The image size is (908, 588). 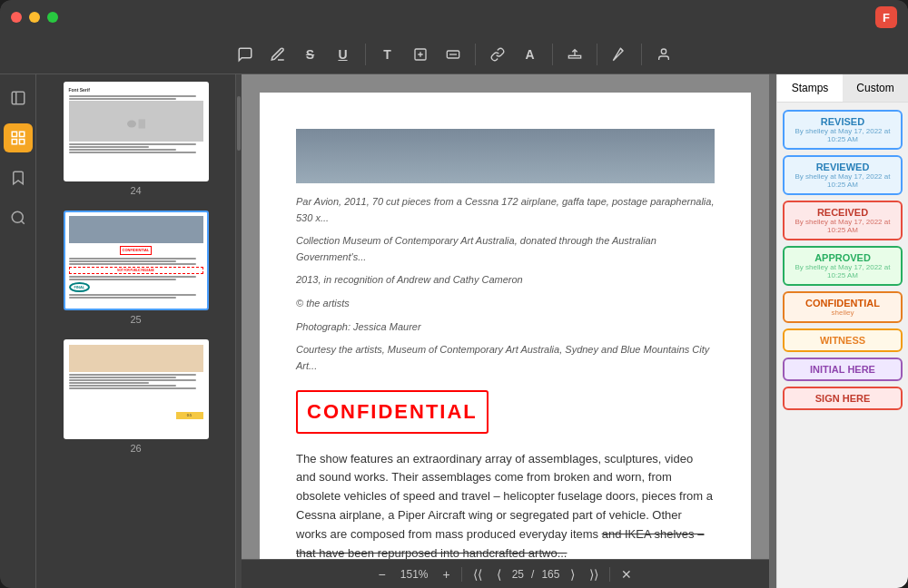 I want to click on zoom-level-display: 151%, so click(x=414, y=574).